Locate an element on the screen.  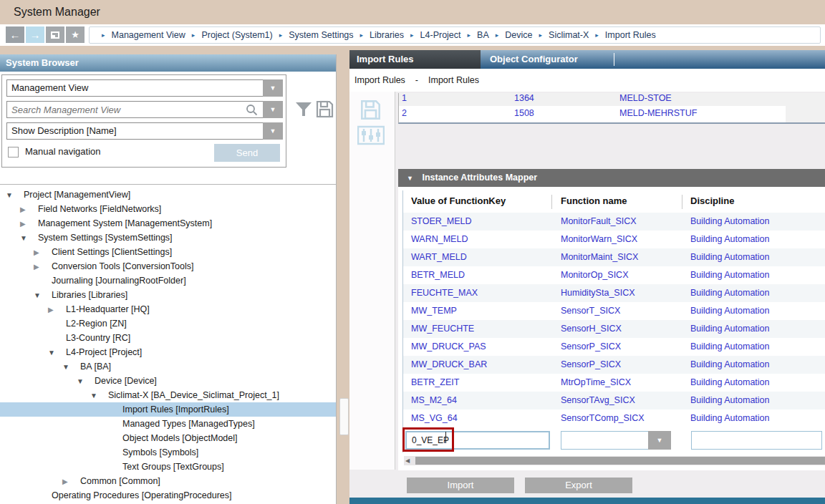
table-row: MS_VG_64SensorTComp_SICXBuilding Automat… is located at coordinates (614, 418).